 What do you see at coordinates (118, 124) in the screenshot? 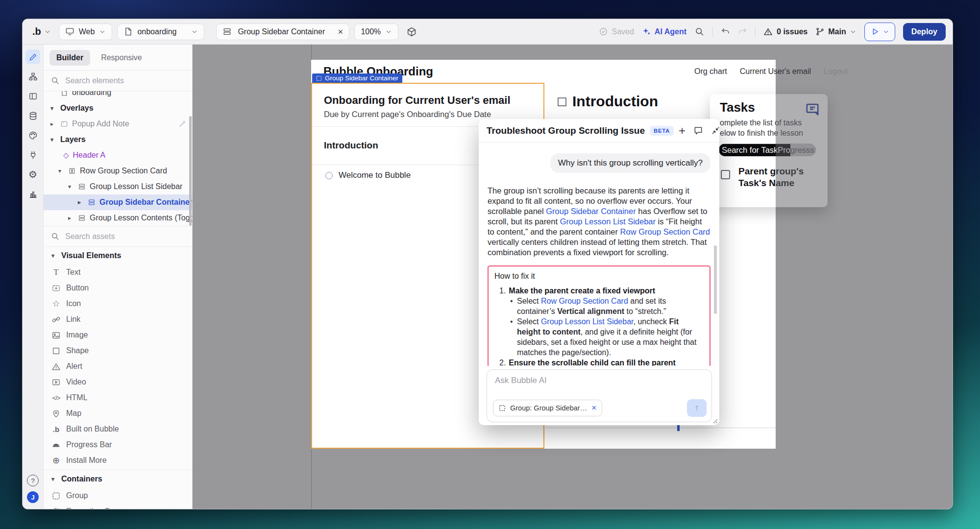
I see `tree-item-popup-add-note: ▸ Popup Add Note` at bounding box center [118, 124].